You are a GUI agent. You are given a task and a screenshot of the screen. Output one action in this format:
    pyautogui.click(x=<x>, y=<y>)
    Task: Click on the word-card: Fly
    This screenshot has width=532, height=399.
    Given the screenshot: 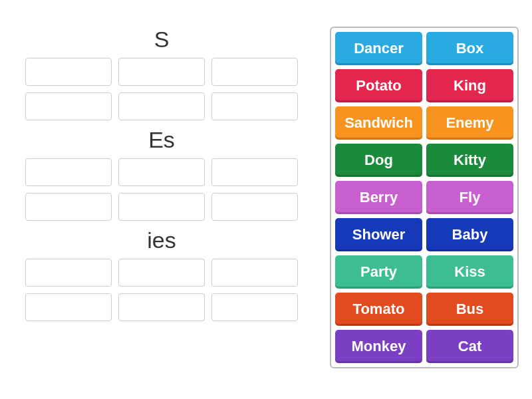 What is the action you would take?
    pyautogui.click(x=469, y=198)
    